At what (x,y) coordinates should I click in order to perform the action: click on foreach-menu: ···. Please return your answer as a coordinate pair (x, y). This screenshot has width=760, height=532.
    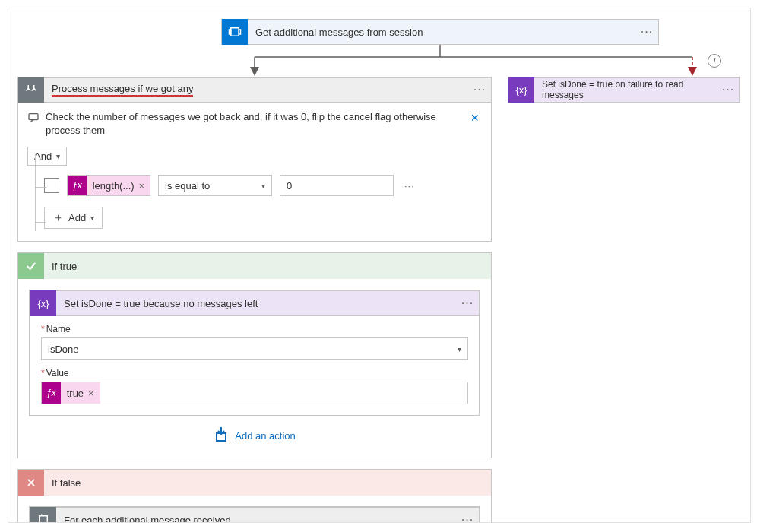
    Looking at the image, I should click on (467, 518).